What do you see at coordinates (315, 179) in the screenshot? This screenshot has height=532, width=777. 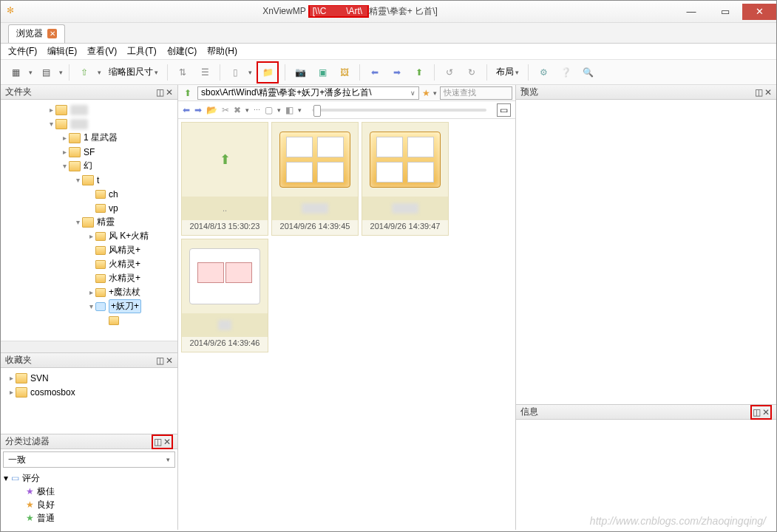 I see `thumb-item: xxxxxx 2014/9/26 14:39:45` at bounding box center [315, 179].